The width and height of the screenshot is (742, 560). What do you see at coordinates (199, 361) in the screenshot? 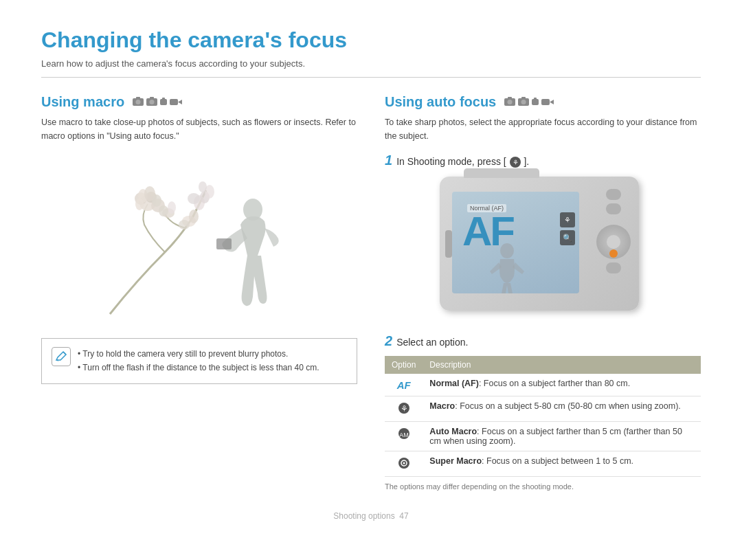
I see `tips-box: • Try to hold the camera very still to p…` at bounding box center [199, 361].